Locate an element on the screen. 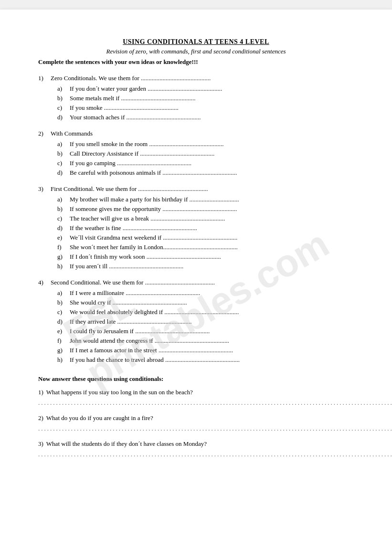  item-text: The teacher will give us a break .......… is located at coordinates (147, 219).